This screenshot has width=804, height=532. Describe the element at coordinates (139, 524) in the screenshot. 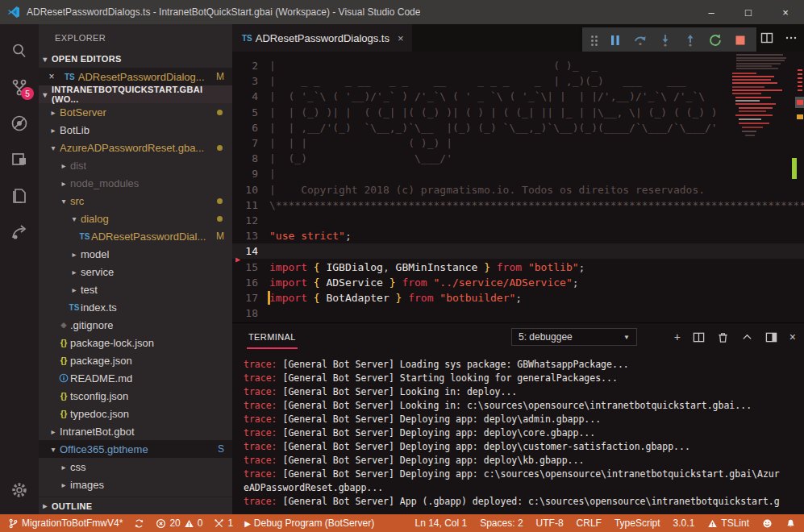

I see `sync-button` at that location.